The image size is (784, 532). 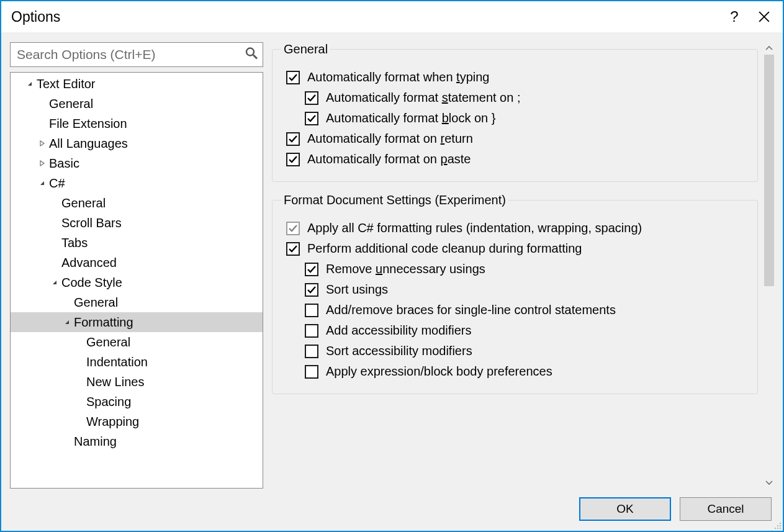 I want to click on option-row: Add/remove braces for single-line contro…, so click(x=526, y=310).